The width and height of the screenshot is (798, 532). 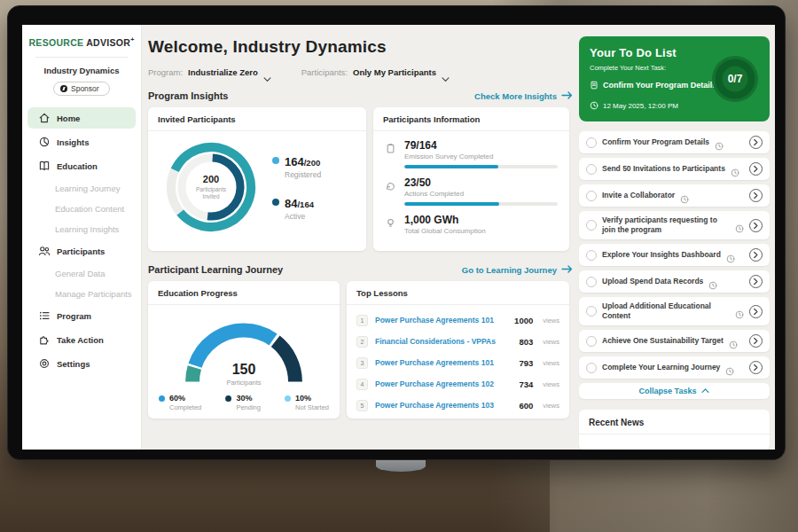 What do you see at coordinates (82, 57) in the screenshot?
I see `divider` at bounding box center [82, 57].